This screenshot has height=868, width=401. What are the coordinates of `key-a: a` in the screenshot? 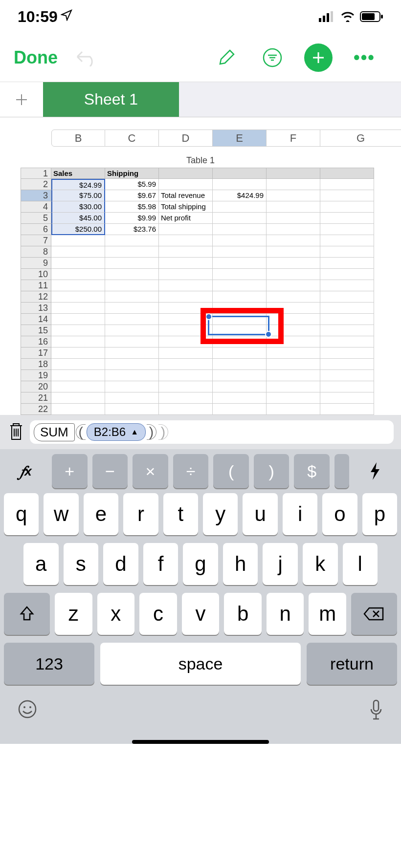 It's located at (41, 564).